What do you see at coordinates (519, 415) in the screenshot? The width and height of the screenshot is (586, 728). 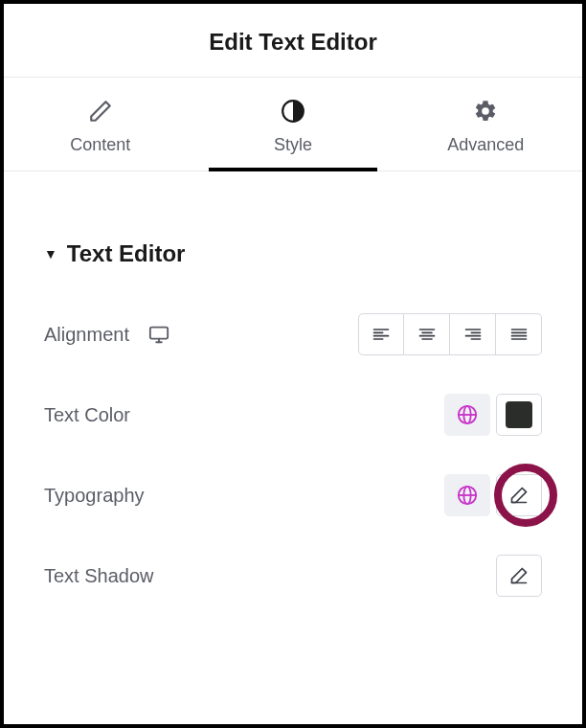 I see `color-picker-button` at bounding box center [519, 415].